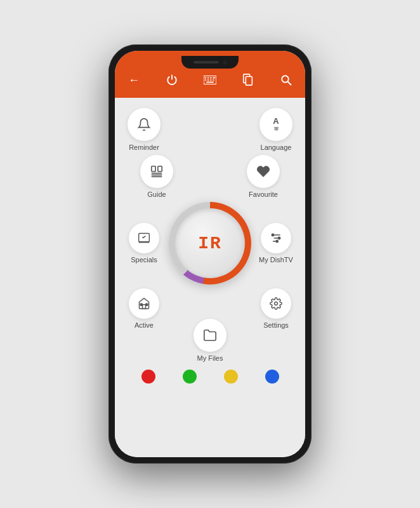 Image resolution: width=420 pixels, height=508 pixels. Describe the element at coordinates (210, 243) in the screenshot. I see `dial-container: IR` at that location.